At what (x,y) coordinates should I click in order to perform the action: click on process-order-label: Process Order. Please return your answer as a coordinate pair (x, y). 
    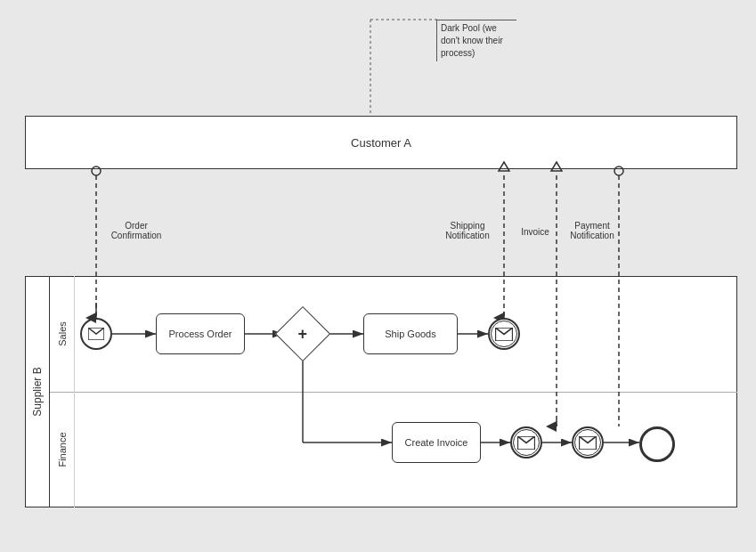
    Looking at the image, I should click on (201, 334).